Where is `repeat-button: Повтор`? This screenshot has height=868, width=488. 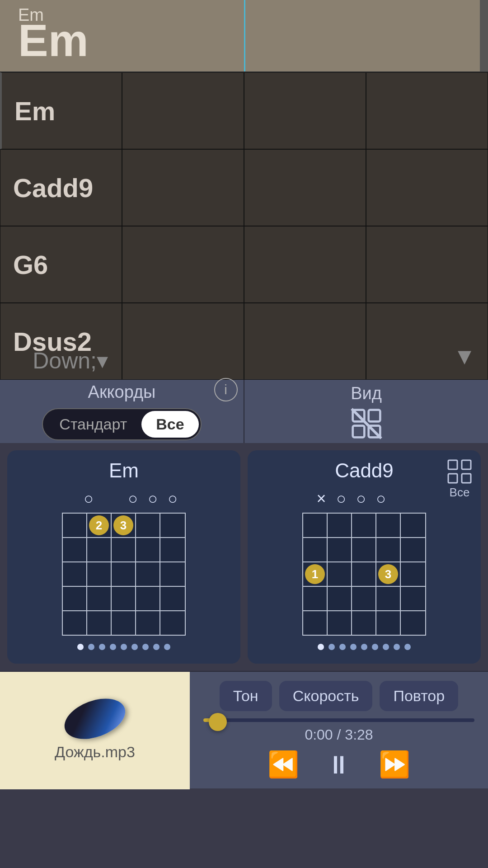 repeat-button: Повтор is located at coordinates (419, 696).